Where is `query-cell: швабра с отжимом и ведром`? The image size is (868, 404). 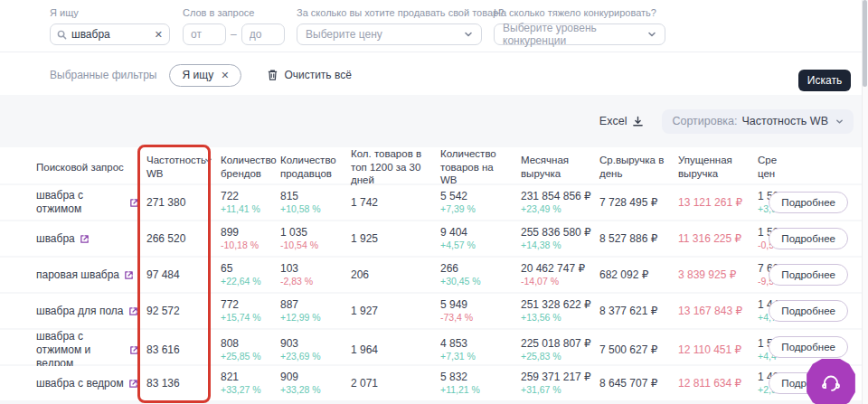
query-cell: швабра с отжимом и ведром is located at coordinates (91, 351).